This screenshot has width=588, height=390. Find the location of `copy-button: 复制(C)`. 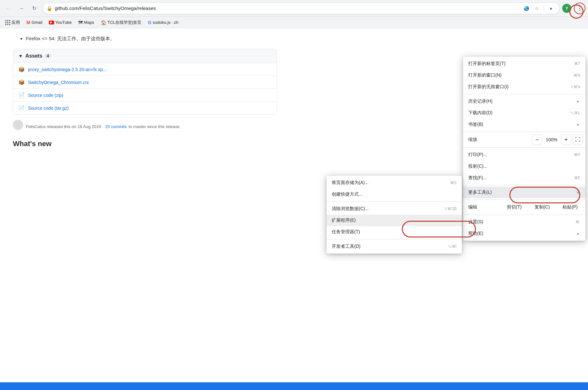

copy-button: 复制(C) is located at coordinates (542, 207).